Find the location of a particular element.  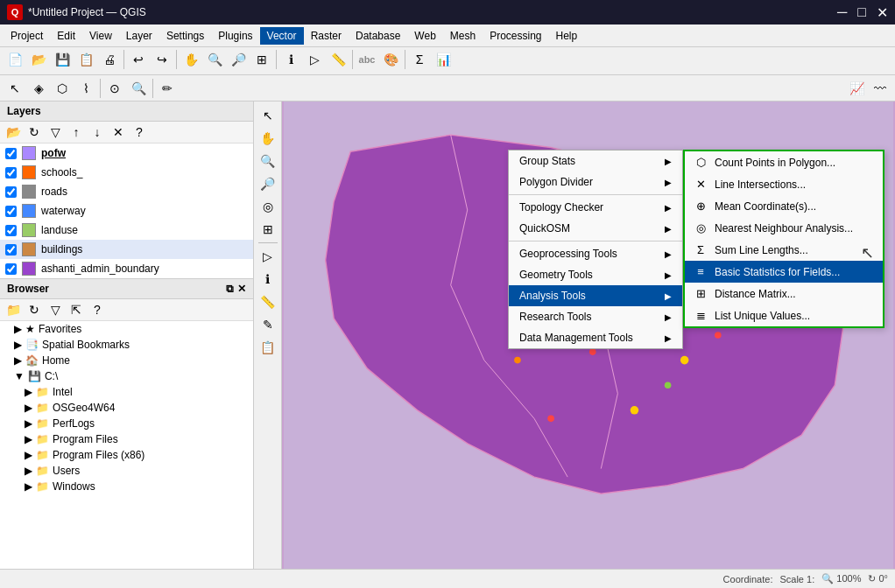

layer-waterway: waterway is located at coordinates (126, 211).